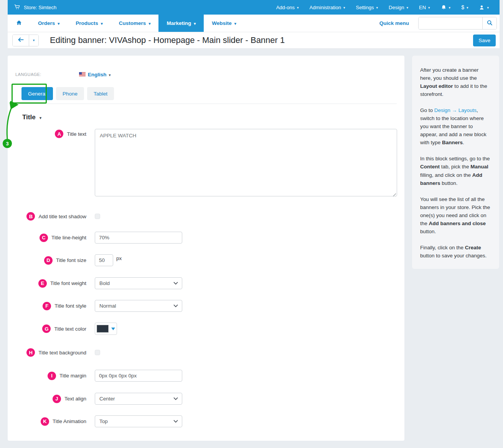  What do you see at coordinates (206, 216) in the screenshot?
I see `form-row-add-title-text-shadow: BAdd title text shadow` at bounding box center [206, 216].